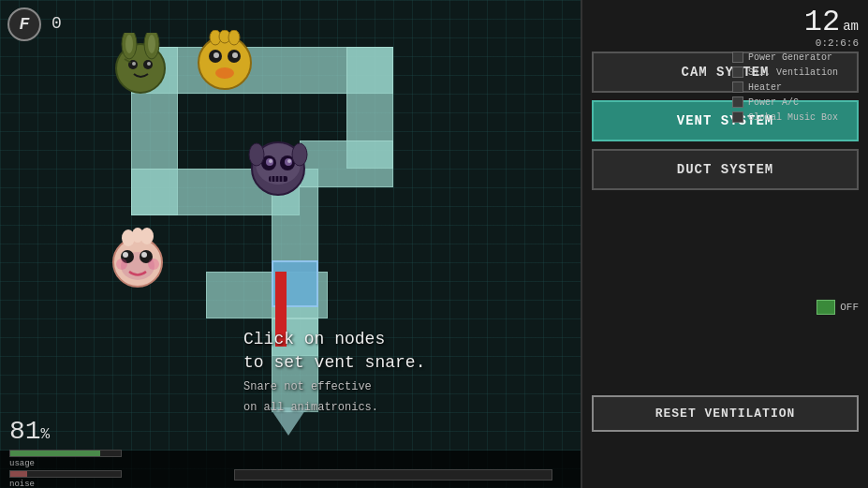 The image size is (868, 488). I want to click on ennard-character, so click(278, 167).